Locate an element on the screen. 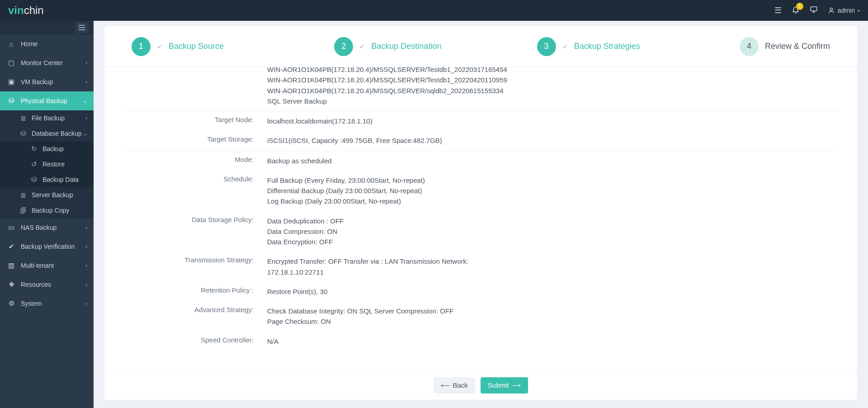 Image resolution: width=868 pixels, height=408 pixels. sidebar-item-file-backup: 🗎 File Backup › is located at coordinates (47, 118).